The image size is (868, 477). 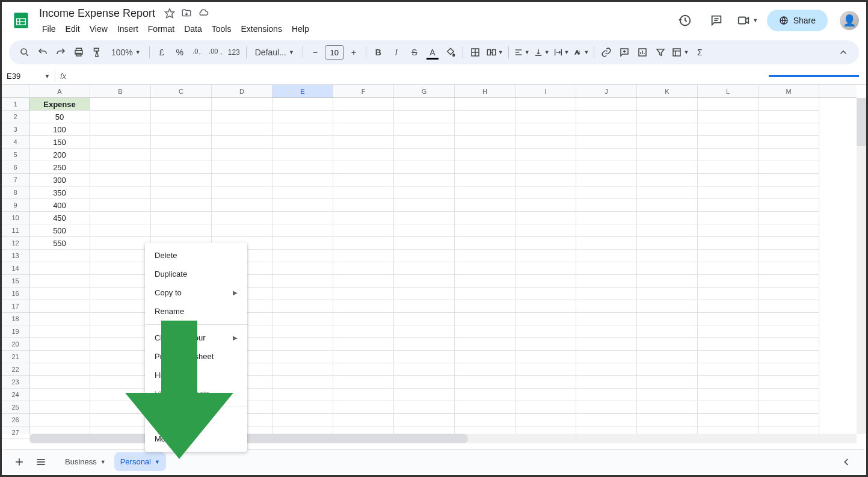 I want to click on cell-L11, so click(x=728, y=231).